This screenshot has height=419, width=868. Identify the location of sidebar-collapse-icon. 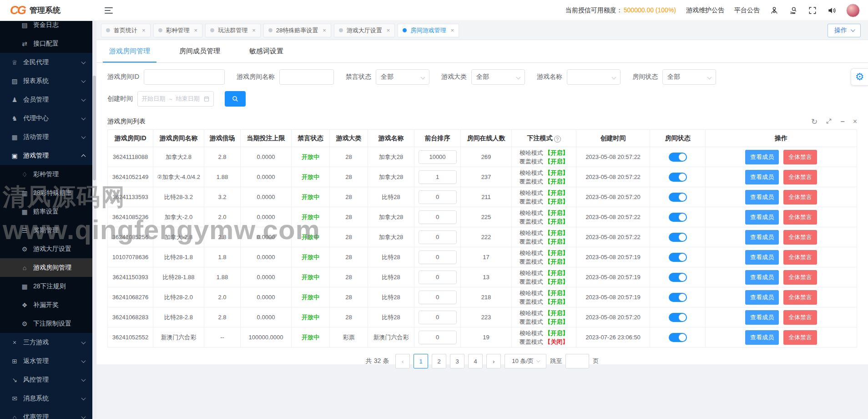
(109, 10).